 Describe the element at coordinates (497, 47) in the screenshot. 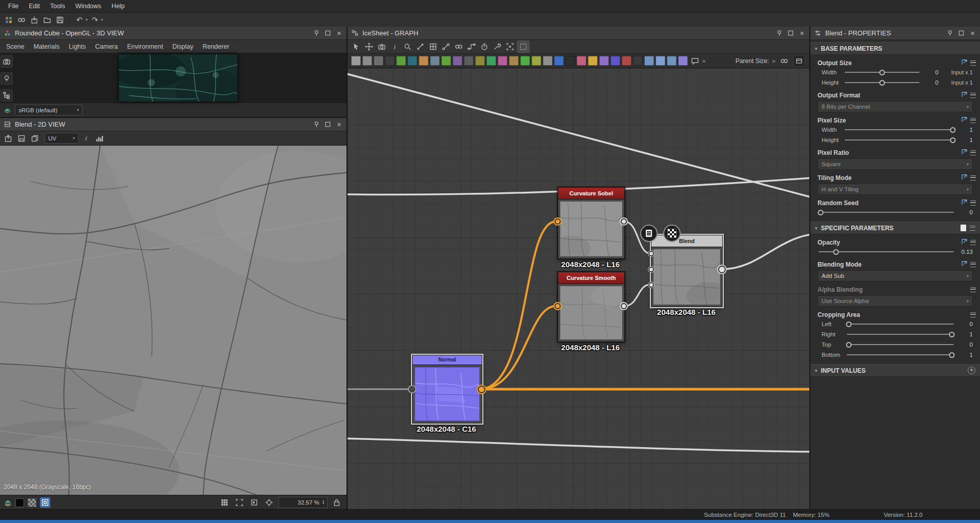

I see `tools-icon` at that location.